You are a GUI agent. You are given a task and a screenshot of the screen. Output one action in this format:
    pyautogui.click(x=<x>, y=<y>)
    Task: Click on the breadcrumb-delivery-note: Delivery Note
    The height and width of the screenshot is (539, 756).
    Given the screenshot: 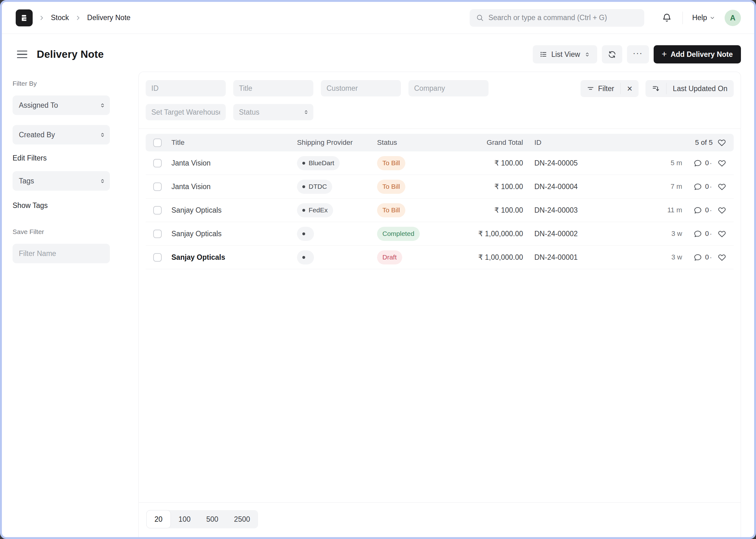 What is the action you would take?
    pyautogui.click(x=109, y=18)
    